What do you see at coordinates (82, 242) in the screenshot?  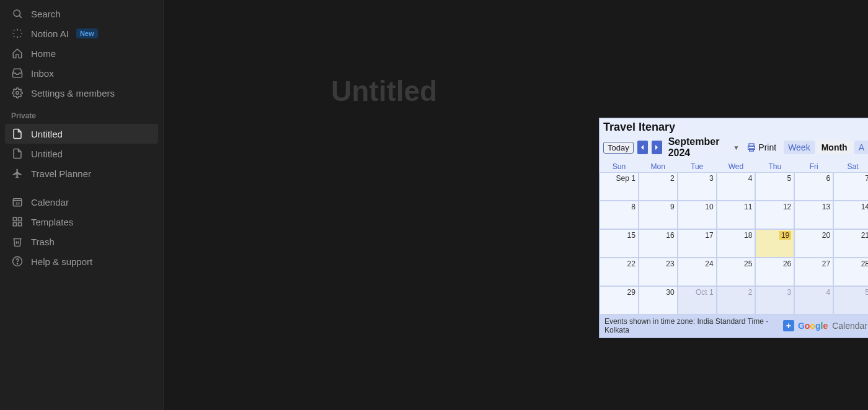 I see `sidebar-trash: Trash` at bounding box center [82, 242].